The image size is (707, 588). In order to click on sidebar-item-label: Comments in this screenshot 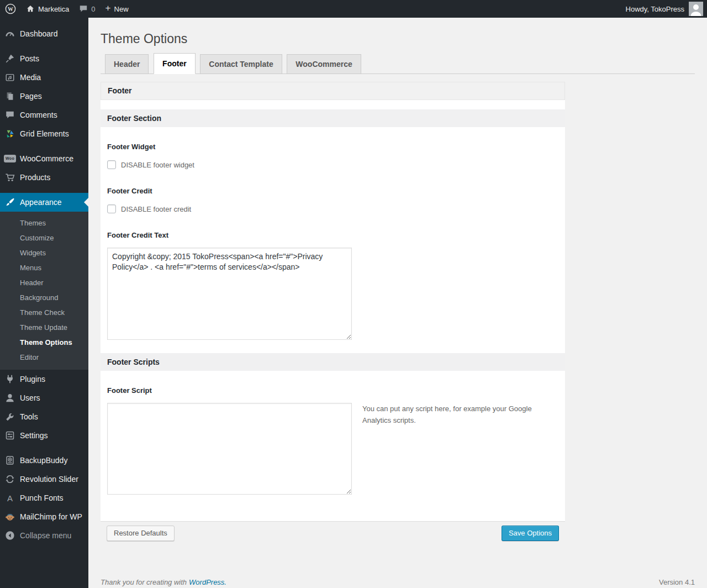, I will do `click(39, 115)`.